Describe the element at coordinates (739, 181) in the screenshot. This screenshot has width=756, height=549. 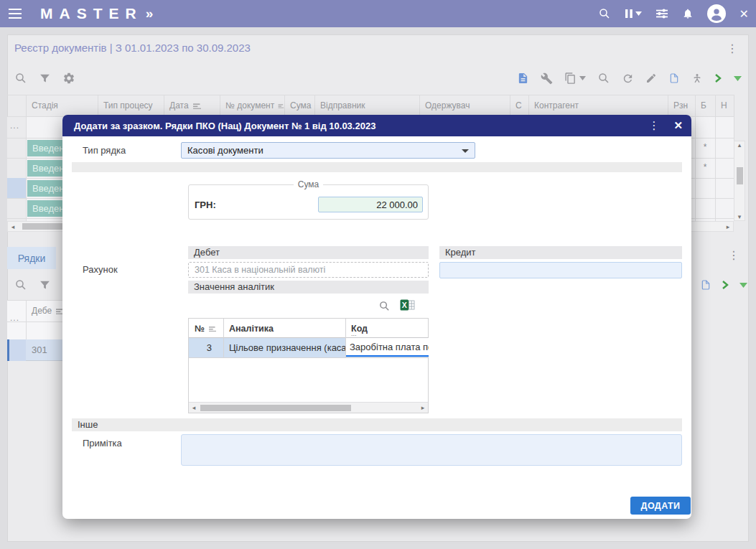
I see `registry-v-scrollbar: ▴ ▾` at that location.